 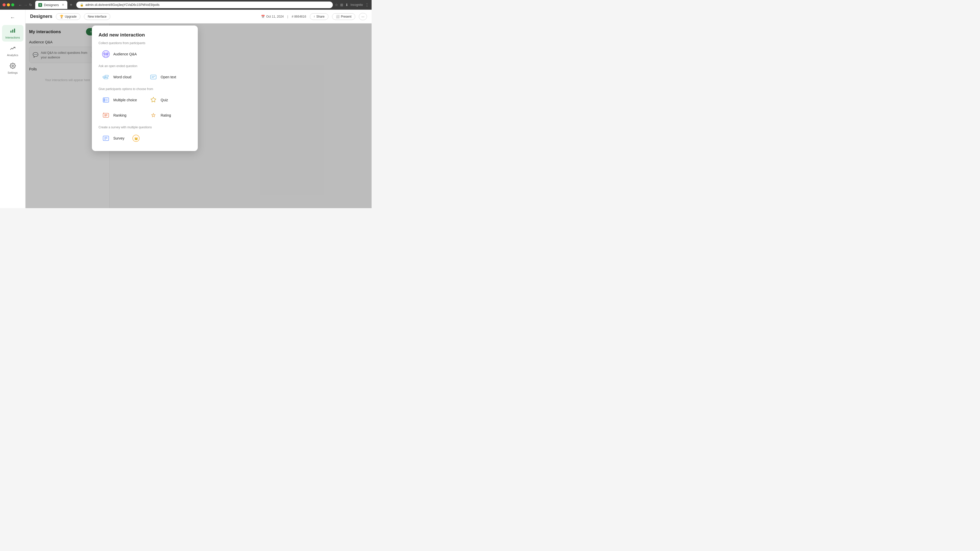 What do you see at coordinates (125, 54) in the screenshot?
I see `audience-qa-label: Audience Q&A` at bounding box center [125, 54].